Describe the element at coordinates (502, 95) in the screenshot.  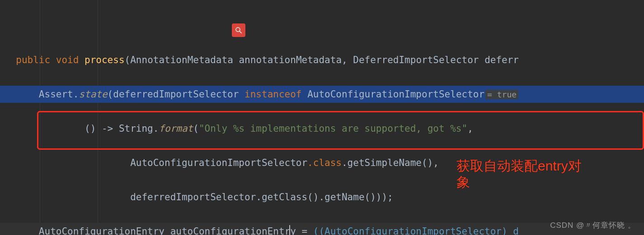
I see `inline-hint: = true` at that location.